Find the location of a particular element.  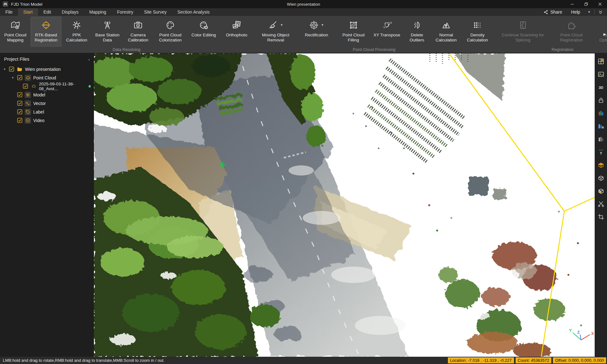

menu-mapping-label: Mapping is located at coordinates (98, 12).